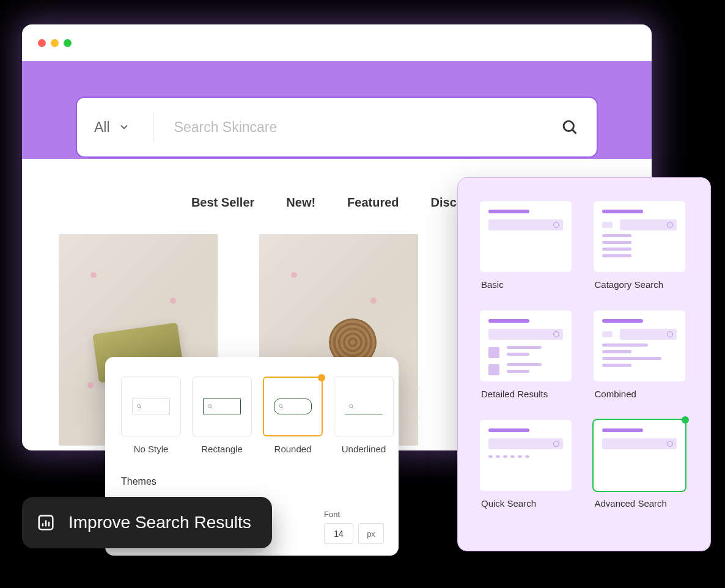 The width and height of the screenshot is (725, 588). I want to click on hero-banner: All, so click(337, 110).